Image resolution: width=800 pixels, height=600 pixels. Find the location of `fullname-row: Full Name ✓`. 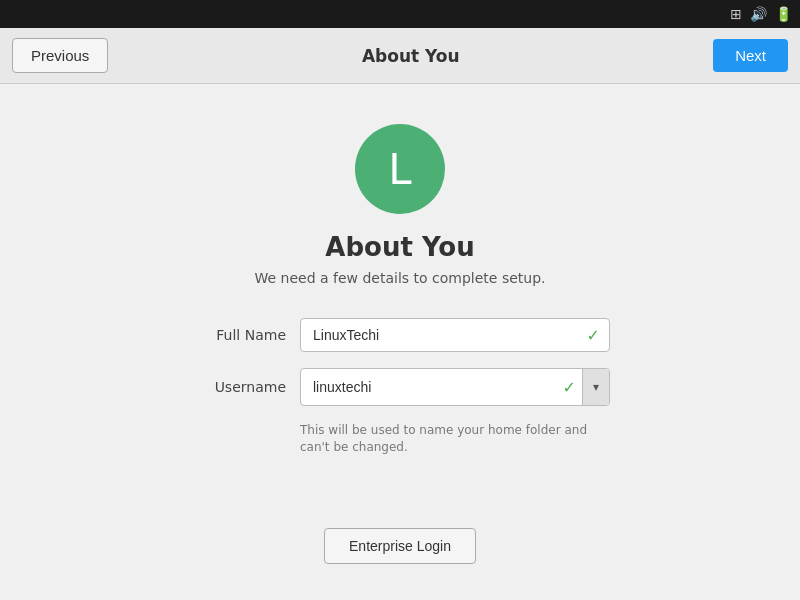

fullname-row: Full Name ✓ is located at coordinates (400, 335).